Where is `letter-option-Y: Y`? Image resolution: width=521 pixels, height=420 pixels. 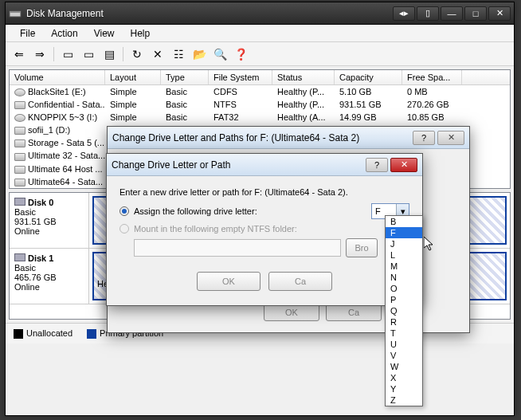
letter-option-Y: Y is located at coordinates (404, 389).